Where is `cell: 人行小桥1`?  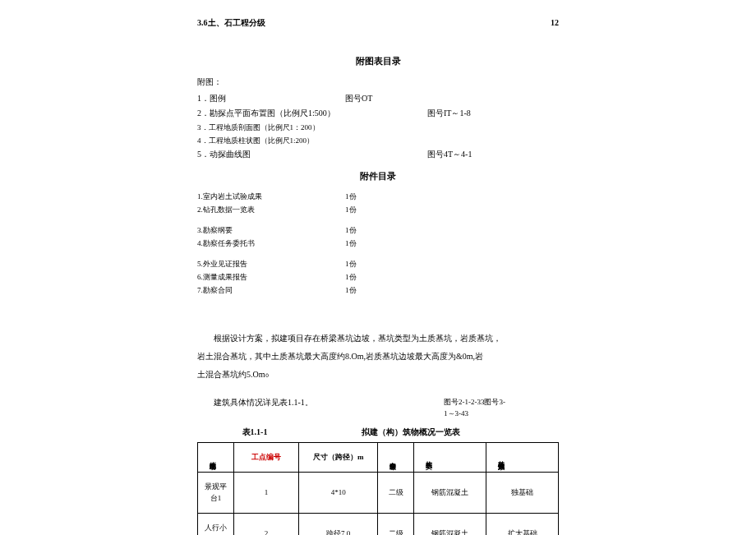 cell: 人行小桥1 is located at coordinates (216, 524).